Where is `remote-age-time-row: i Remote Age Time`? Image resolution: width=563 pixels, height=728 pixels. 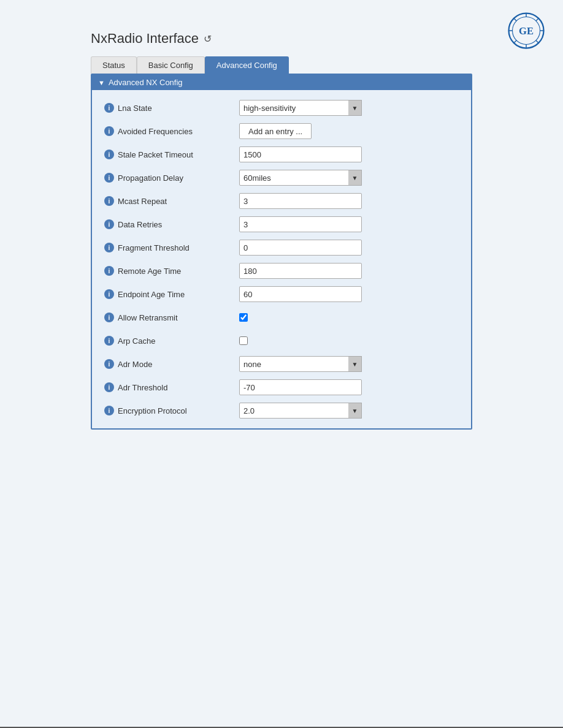 remote-age-time-row: i Remote Age Time is located at coordinates (282, 271).